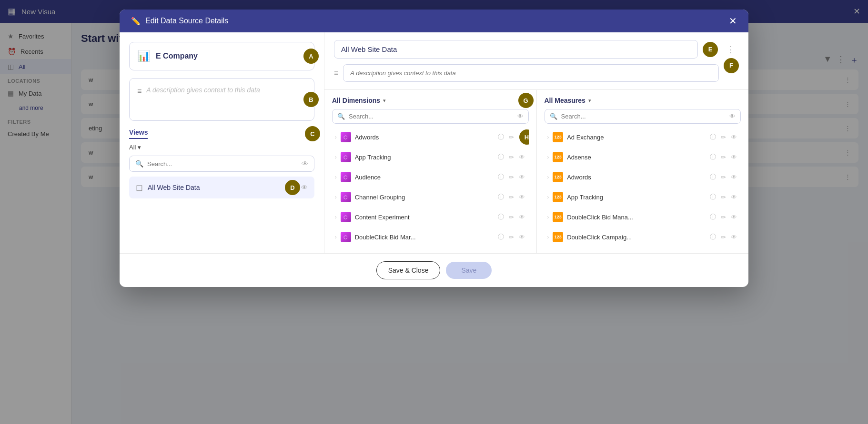  Describe the element at coordinates (222, 56) in the screenshot. I see `company-card: 📊 E Company A` at that location.